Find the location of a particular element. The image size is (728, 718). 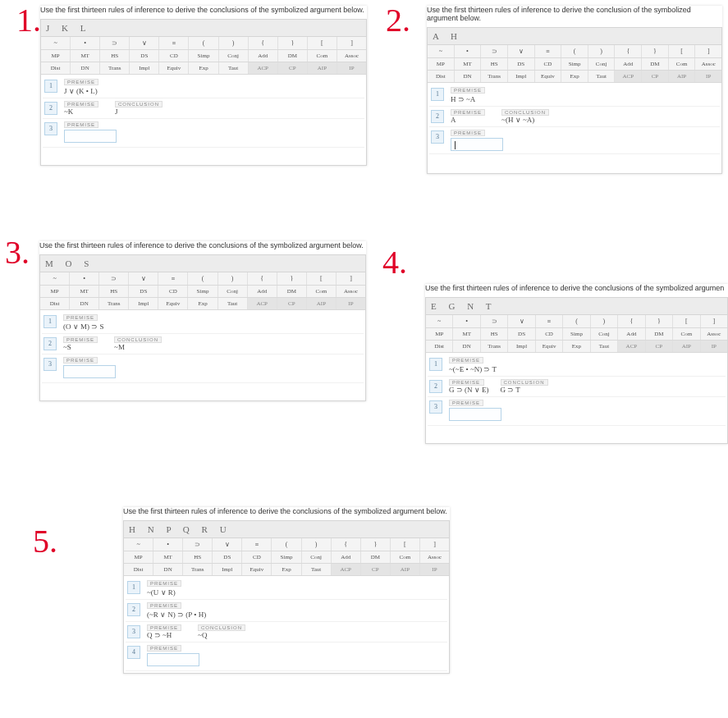

rule-button: Add is located at coordinates (263, 56).